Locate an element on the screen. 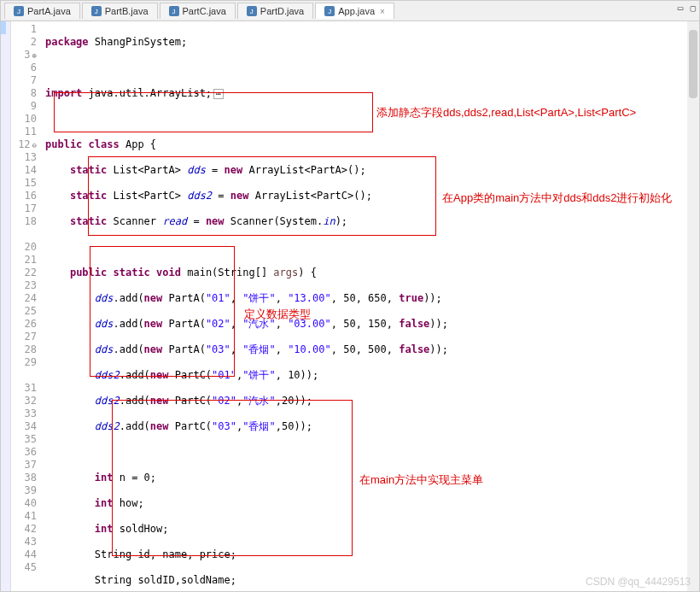  tab-label: PartD.java is located at coordinates (282, 11).